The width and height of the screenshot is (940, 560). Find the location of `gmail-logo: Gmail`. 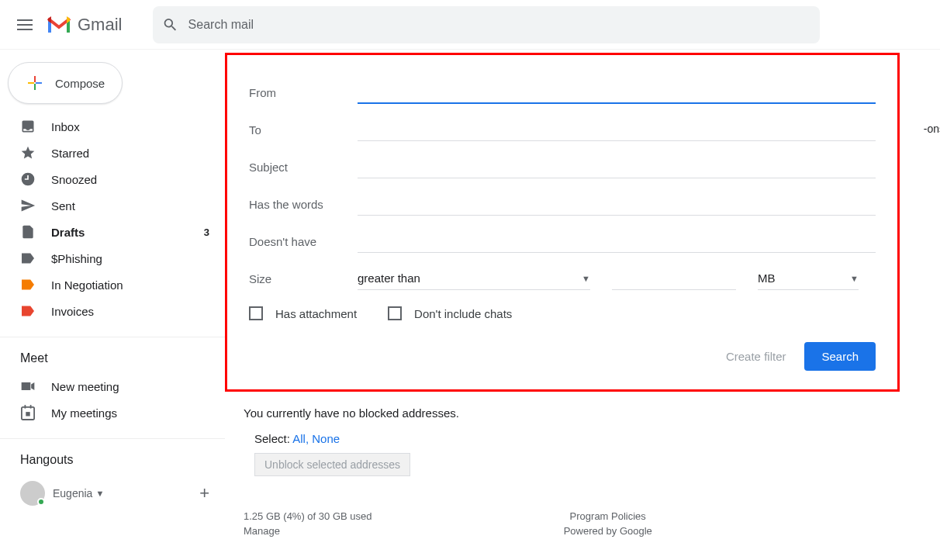

gmail-logo: Gmail is located at coordinates (84, 25).